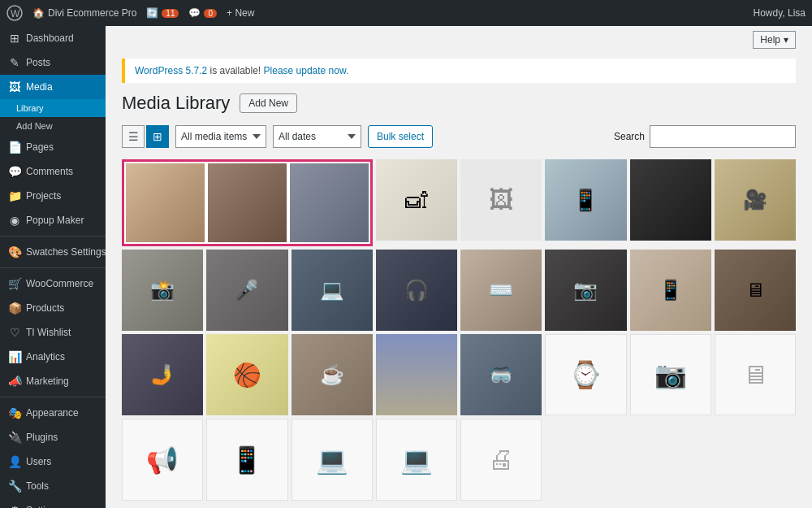 The height and width of the screenshot is (508, 812). I want to click on media-item-basketball: 🏀, so click(247, 375).